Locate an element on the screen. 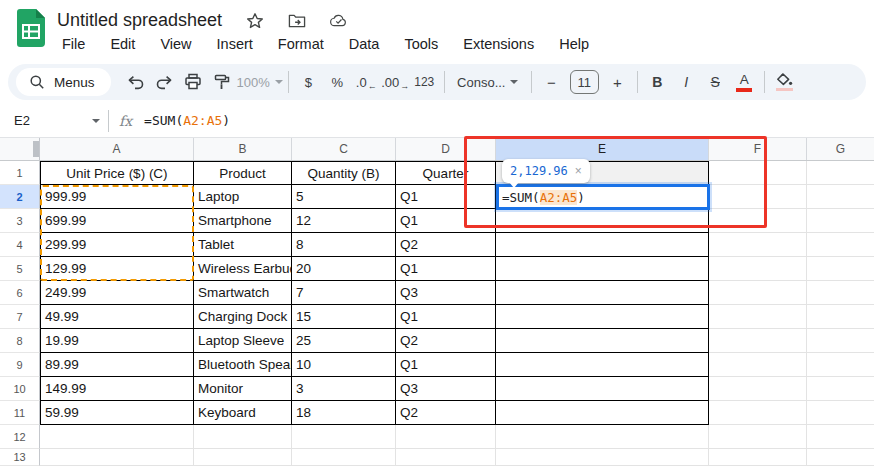 The width and height of the screenshot is (874, 466). cell-c10: 3 is located at coordinates (344, 389).